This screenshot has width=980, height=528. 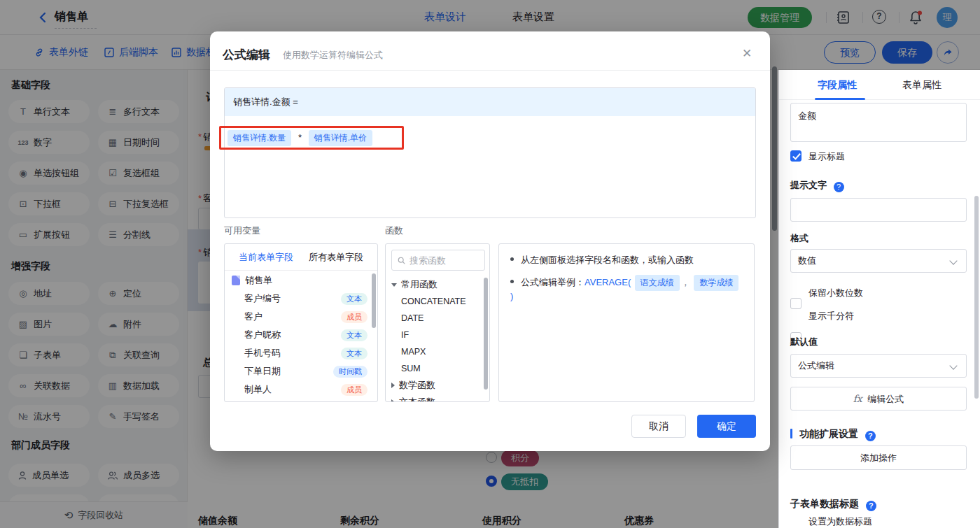 I want to click on format-select: 数值, so click(x=878, y=261).